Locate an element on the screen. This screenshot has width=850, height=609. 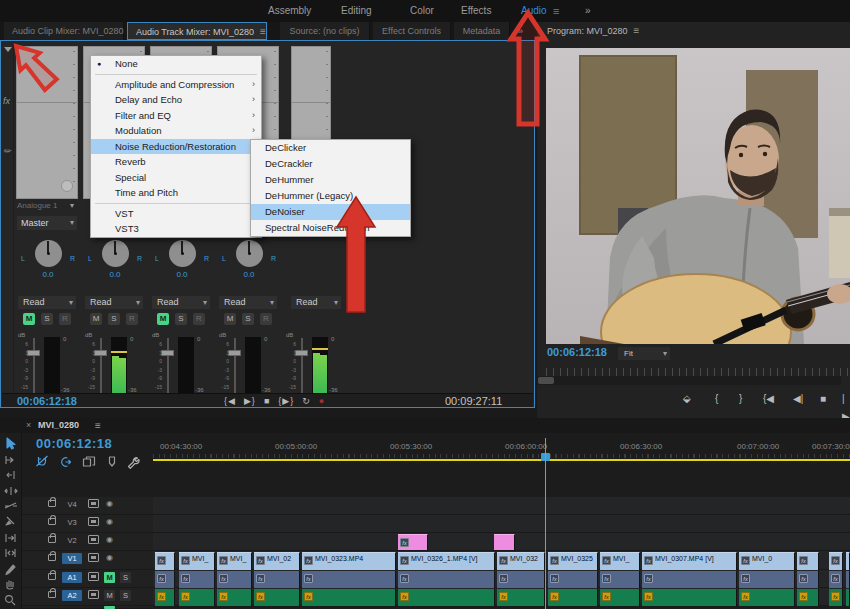
clip-mvi-0: fxMVI_0 is located at coordinates (767, 561).